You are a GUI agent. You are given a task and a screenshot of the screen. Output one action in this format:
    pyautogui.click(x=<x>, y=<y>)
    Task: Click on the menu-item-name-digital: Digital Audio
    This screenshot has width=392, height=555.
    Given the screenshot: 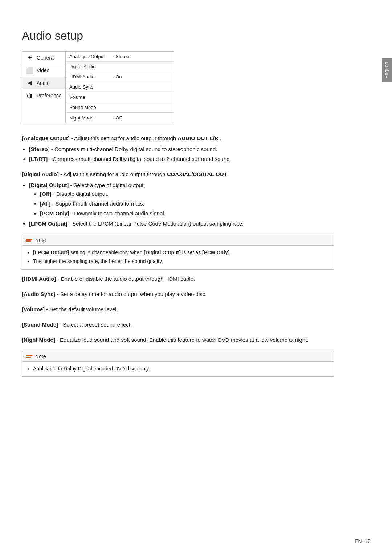 What is the action you would take?
    pyautogui.click(x=91, y=67)
    